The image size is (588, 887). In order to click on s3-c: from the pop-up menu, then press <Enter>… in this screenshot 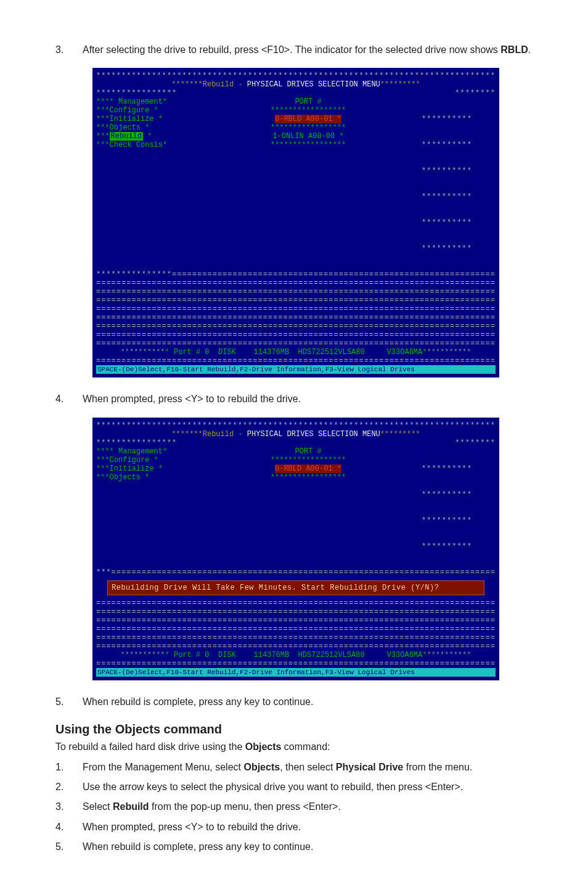, I will do `click(245, 807)`.